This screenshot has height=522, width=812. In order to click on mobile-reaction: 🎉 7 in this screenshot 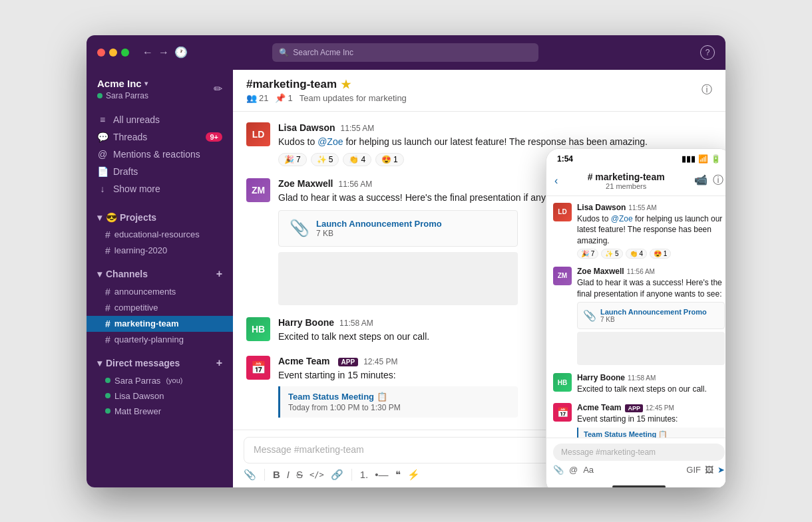, I will do `click(588, 254)`.